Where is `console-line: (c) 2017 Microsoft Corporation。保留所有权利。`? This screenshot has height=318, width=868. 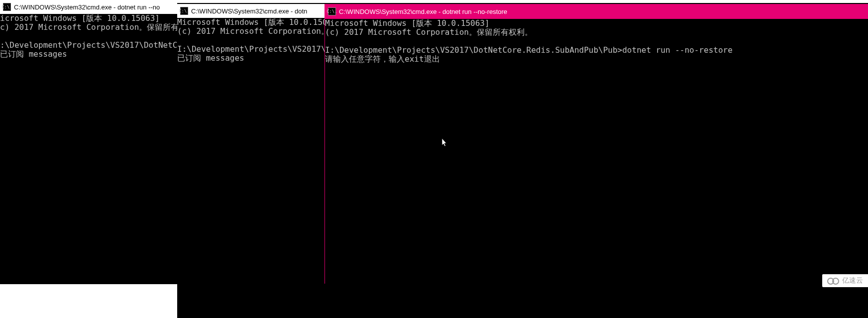 console-line: (c) 2017 Microsoft Corporation。保留所有权利。 is located at coordinates (429, 32).